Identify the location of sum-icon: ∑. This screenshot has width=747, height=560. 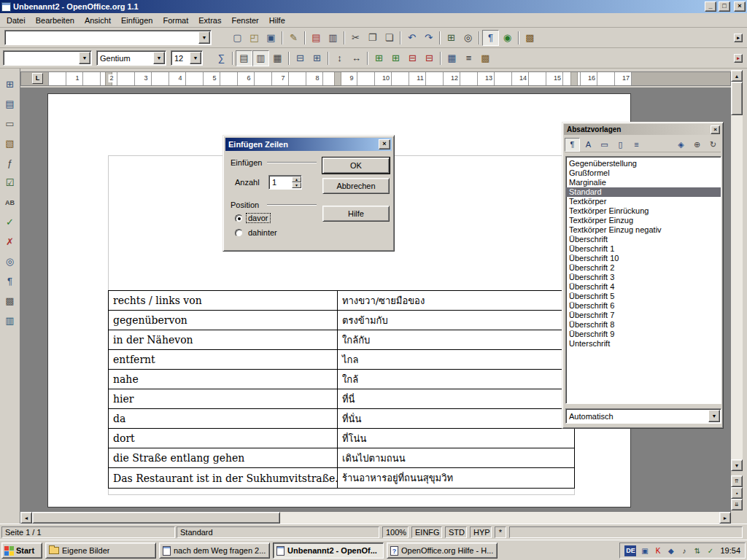
(222, 58).